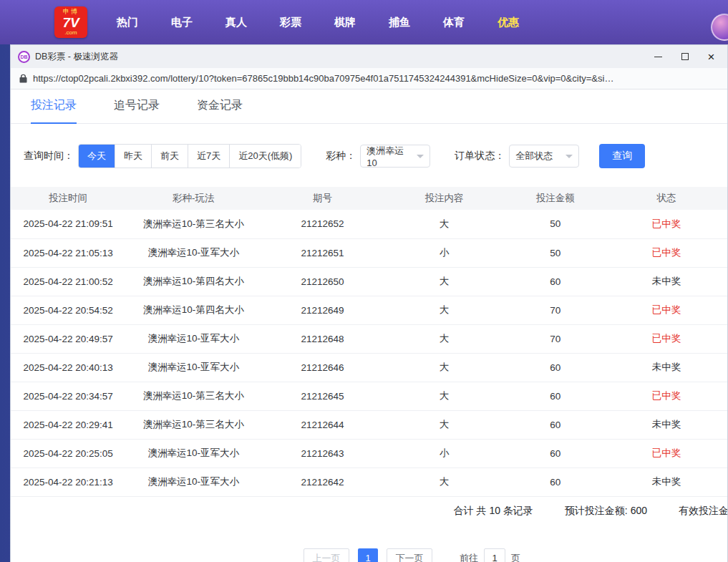 This screenshot has height=562, width=728. Describe the element at coordinates (322, 396) in the screenshot. I see `cell-issue: 21212645` at that location.